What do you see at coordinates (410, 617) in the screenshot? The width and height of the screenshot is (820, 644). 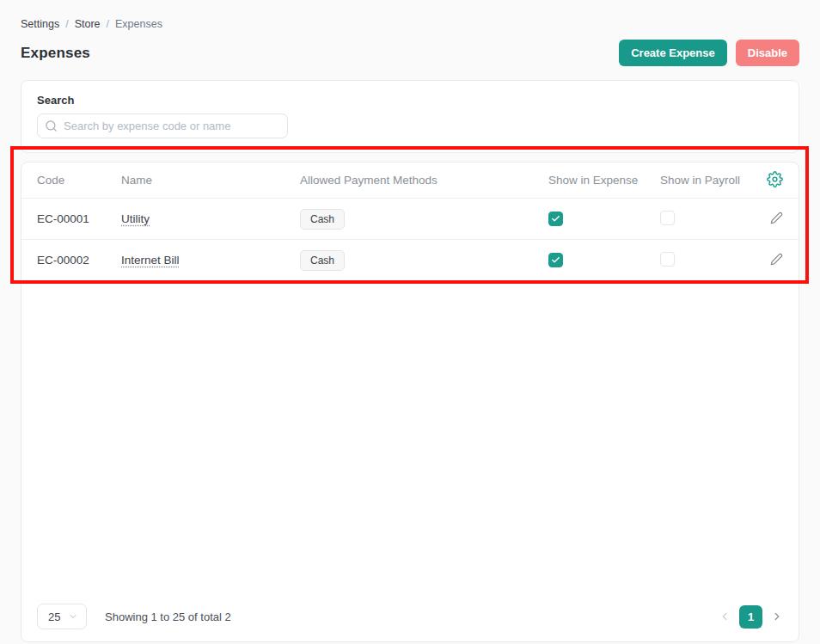 I see `pagination-bar: 25 Showing 1 to 25 of total 2 1` at bounding box center [410, 617].